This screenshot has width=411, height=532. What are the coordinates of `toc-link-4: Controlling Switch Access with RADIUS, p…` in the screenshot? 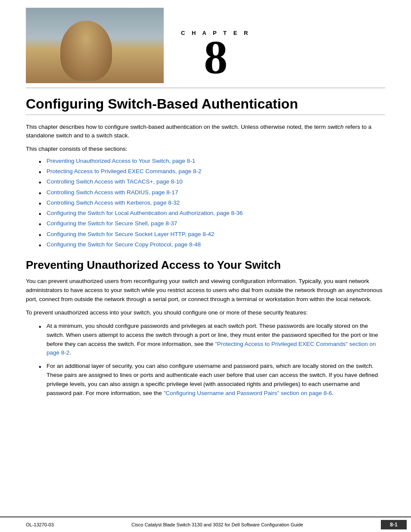 It's located at (112, 192).